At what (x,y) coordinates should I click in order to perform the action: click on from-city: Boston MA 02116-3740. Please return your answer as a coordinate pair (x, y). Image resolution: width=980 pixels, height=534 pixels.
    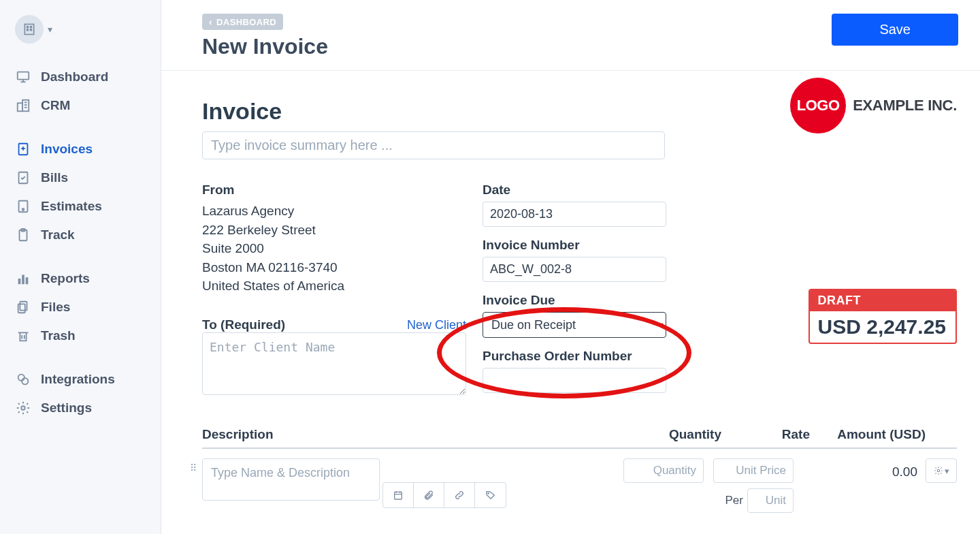
    Looking at the image, I should click on (334, 268).